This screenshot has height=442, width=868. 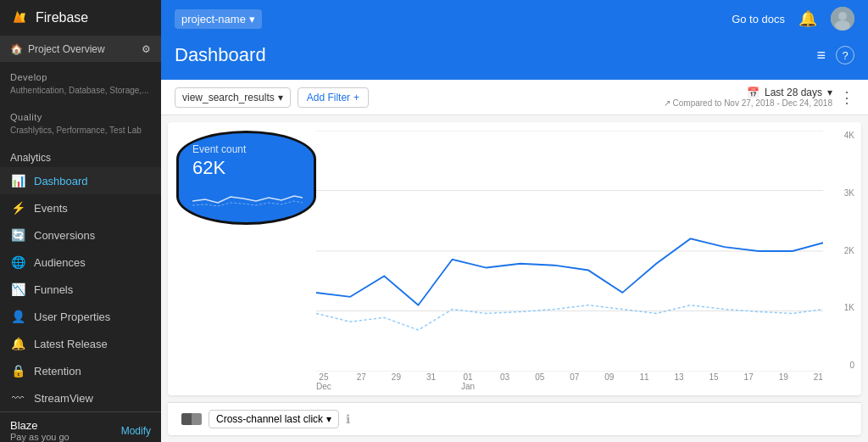 I want to click on nav-retention-label: Retention, so click(x=58, y=372).